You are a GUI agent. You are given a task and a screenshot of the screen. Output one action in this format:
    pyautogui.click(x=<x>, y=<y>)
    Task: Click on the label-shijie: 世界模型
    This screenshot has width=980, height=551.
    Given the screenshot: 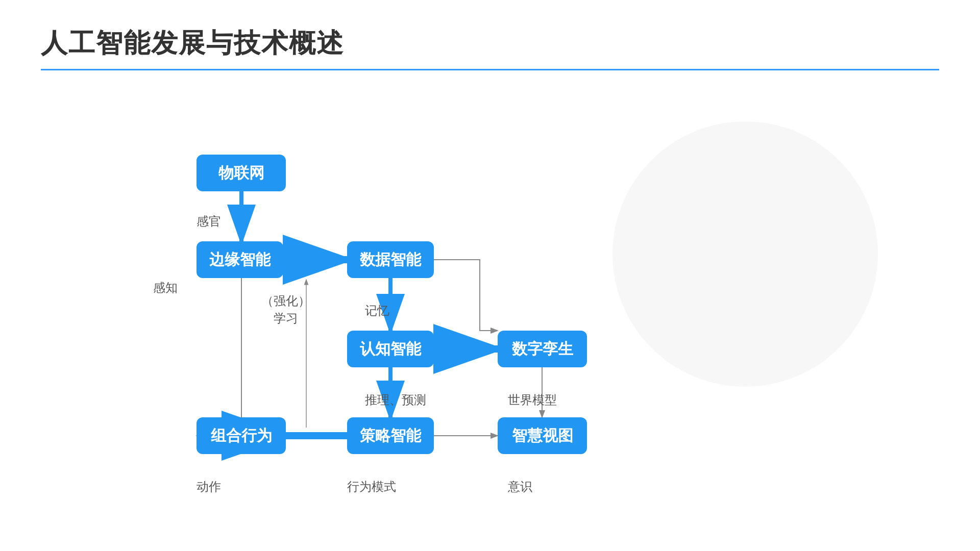 What is the action you would take?
    pyautogui.click(x=532, y=400)
    